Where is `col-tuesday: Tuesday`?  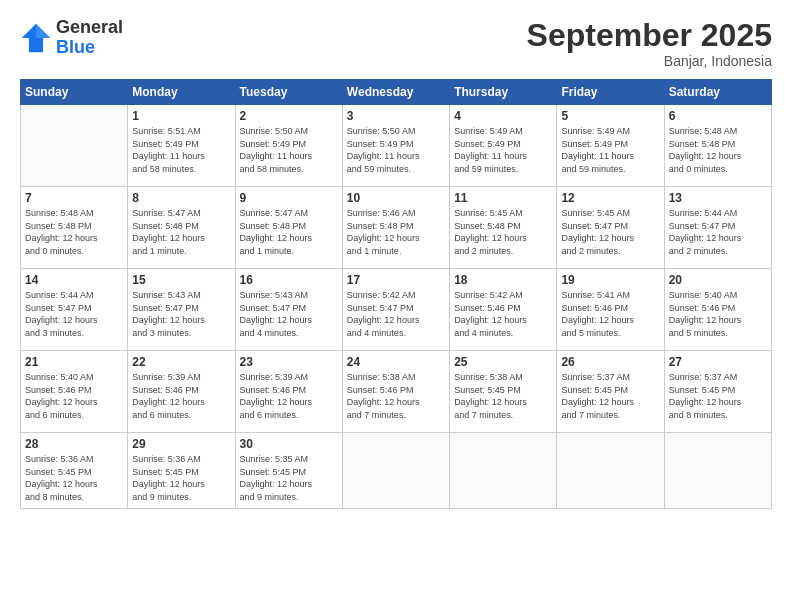
col-tuesday: Tuesday is located at coordinates (288, 92).